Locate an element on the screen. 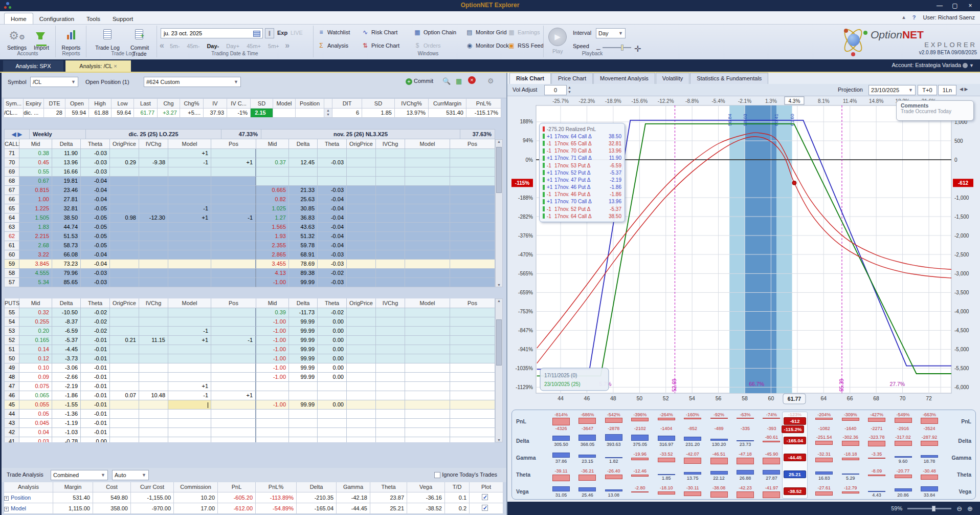 The height and width of the screenshot is (515, 980). collapse-ribbon-icon: ▴ is located at coordinates (904, 17).